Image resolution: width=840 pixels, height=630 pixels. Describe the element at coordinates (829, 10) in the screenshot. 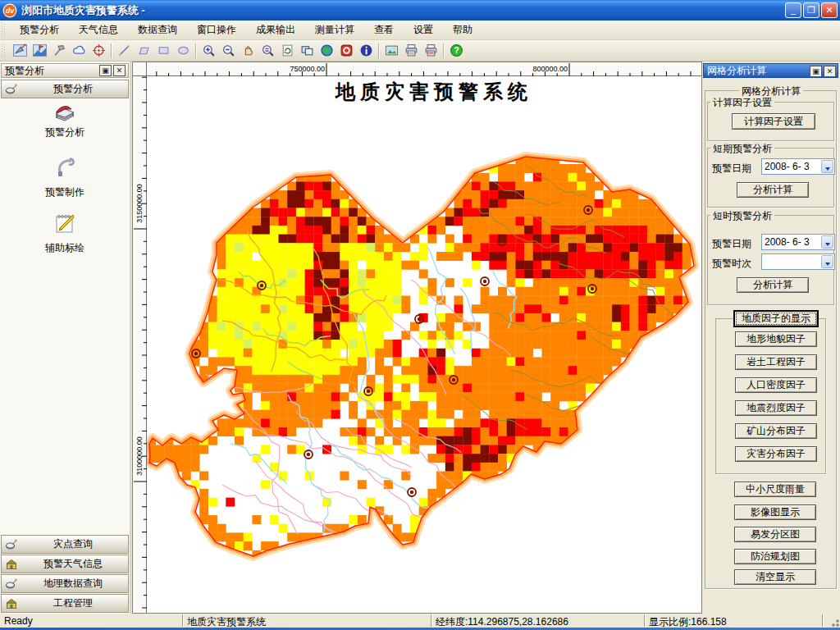

I see `close-button: ✕` at that location.